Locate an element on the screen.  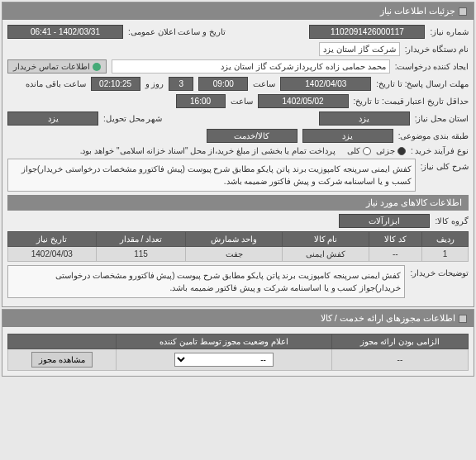
radio-partial-label: جزئی is located at coordinates (385, 150).